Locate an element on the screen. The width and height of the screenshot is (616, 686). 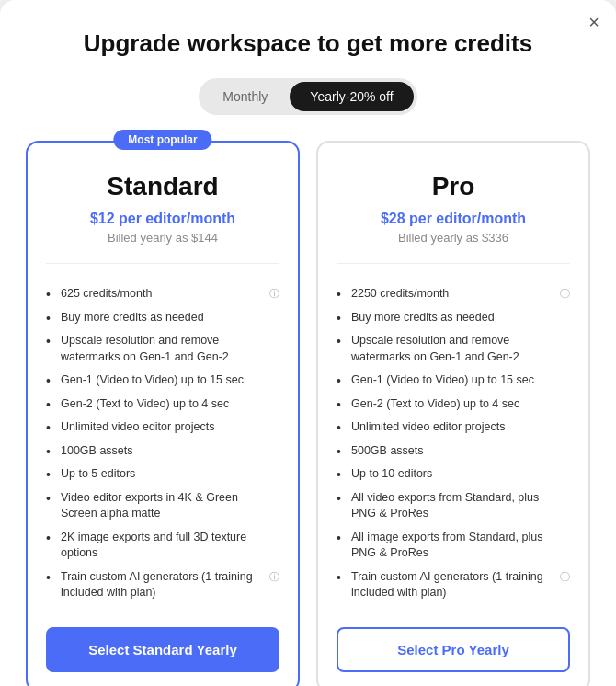
modal-title: Upgrade workspace to get more credits is located at coordinates (308, 44).